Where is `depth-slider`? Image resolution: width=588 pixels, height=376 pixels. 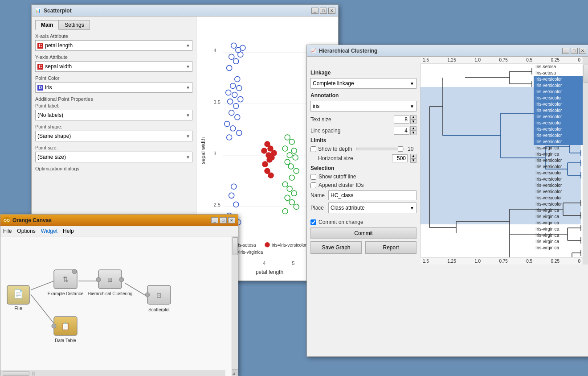 depth-slider is located at coordinates (380, 149).